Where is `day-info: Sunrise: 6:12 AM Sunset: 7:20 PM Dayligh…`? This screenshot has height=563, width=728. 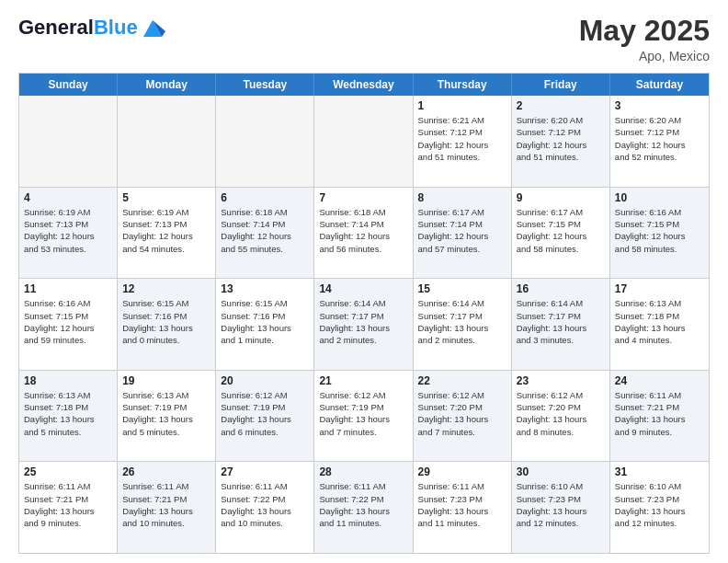 day-info: Sunrise: 6:12 AM Sunset: 7:20 PM Dayligh… is located at coordinates (462, 414).